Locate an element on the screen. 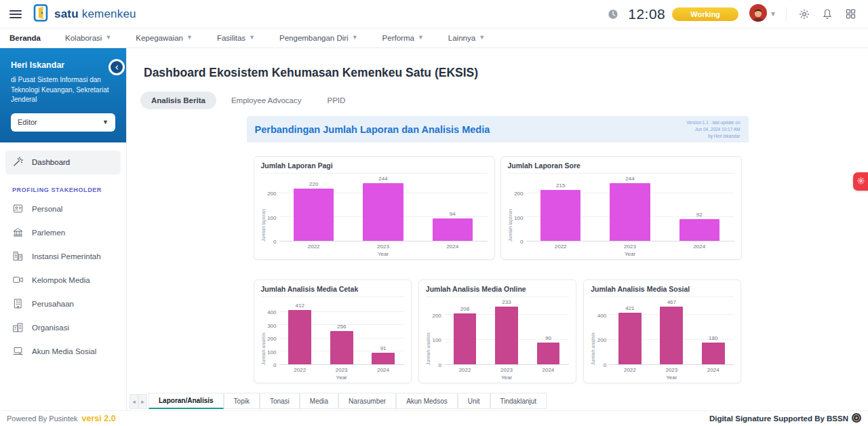 The image size is (868, 426). bar-value-label: 256 is located at coordinates (342, 327).